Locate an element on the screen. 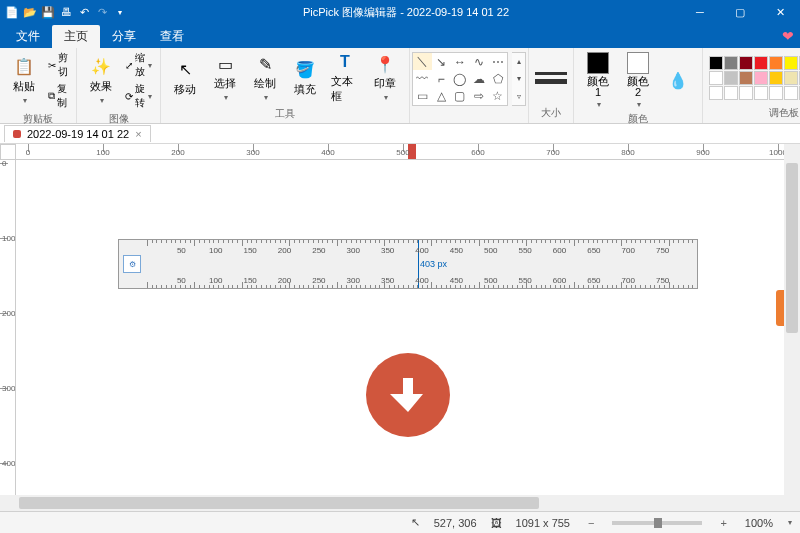 Image resolution: width=800 pixels, height=533 pixels. eyedropper-icon: 💧 is located at coordinates (678, 81).